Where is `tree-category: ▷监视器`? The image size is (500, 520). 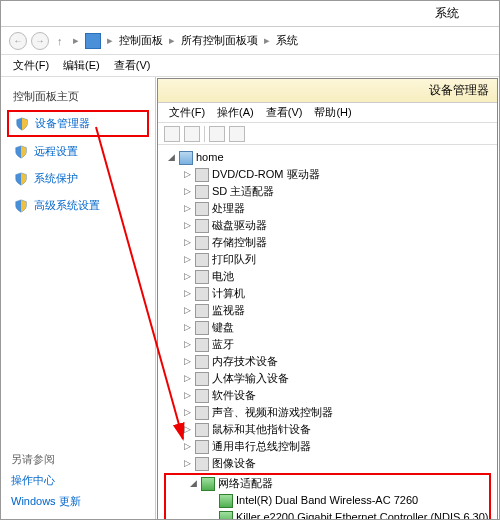
tree-category: ▷监视器 is located at coordinates (328, 310).